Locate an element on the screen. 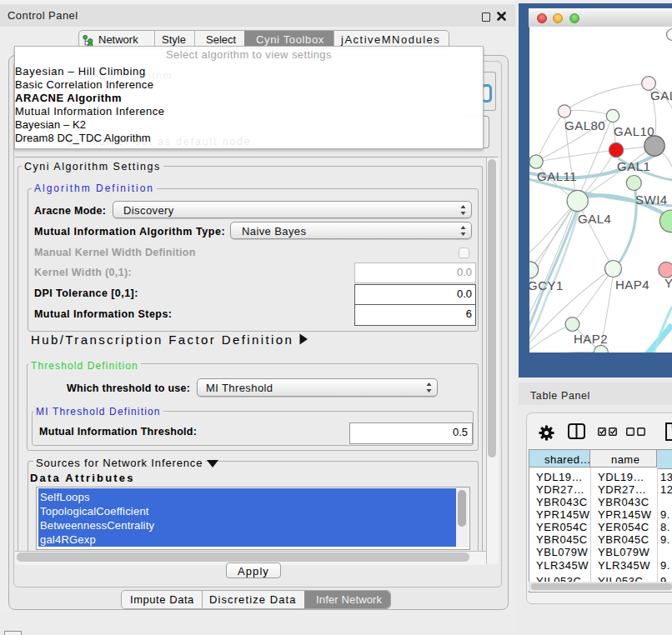 The image size is (672, 635). svg-text: SWI4 is located at coordinates (652, 200).